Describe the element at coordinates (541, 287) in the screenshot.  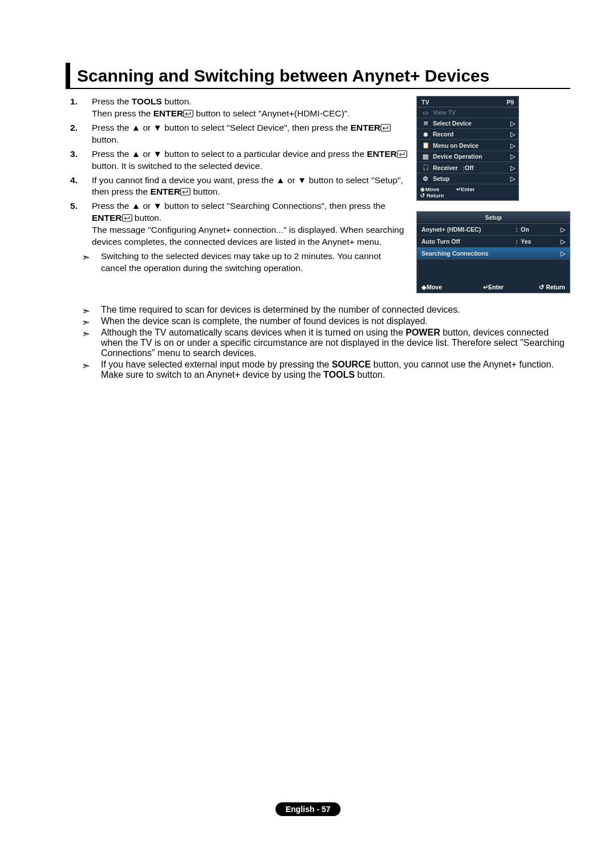
I see `fig2-return: ↻ Return` at that location.